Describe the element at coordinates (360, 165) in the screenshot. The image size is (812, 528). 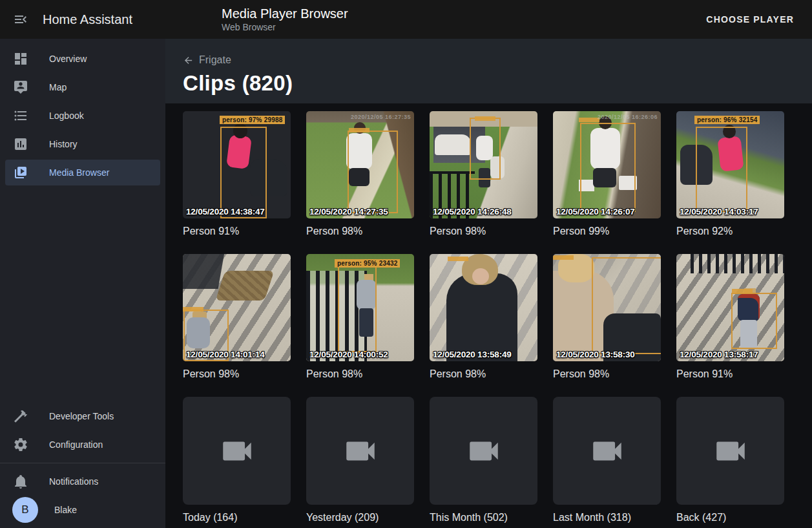
I see `clip-thumbnail: 2020/12/05 16:27:35 12/05/2020 14:27:35` at that location.